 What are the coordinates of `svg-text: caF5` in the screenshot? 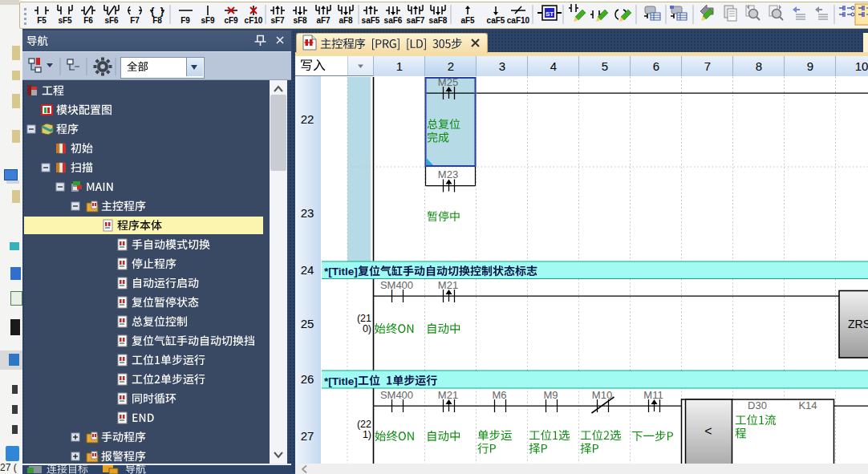 It's located at (496, 21).